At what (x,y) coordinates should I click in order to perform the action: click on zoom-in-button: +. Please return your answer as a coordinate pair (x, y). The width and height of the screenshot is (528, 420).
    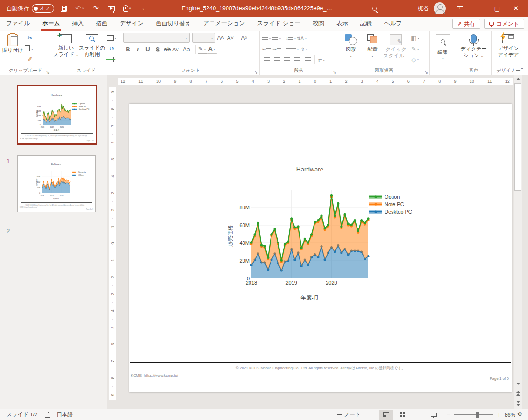
    Looking at the image, I should click on (499, 415).